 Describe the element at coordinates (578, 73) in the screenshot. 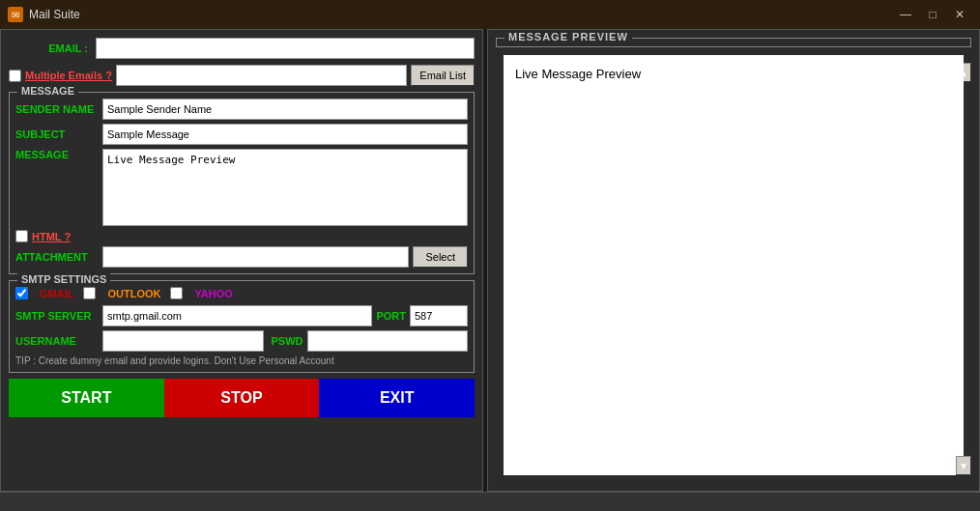

I see `preview-text: Live Message Preview` at that location.